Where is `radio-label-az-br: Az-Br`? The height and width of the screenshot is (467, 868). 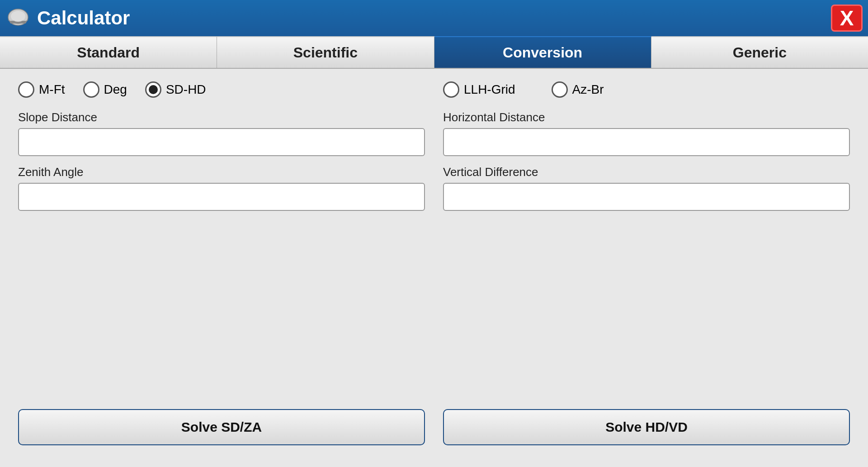
radio-label-az-br: Az-Br is located at coordinates (588, 90).